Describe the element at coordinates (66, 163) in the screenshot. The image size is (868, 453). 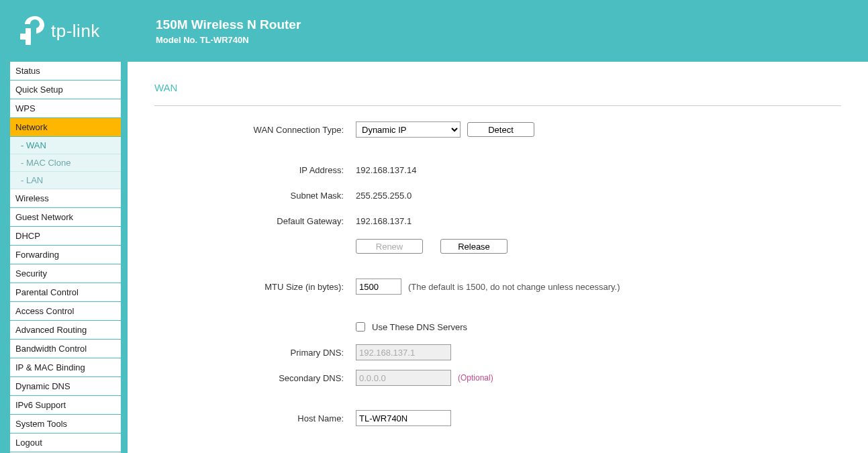
I see `sidebar-sub-mac-clone: - MAC Clone` at that location.